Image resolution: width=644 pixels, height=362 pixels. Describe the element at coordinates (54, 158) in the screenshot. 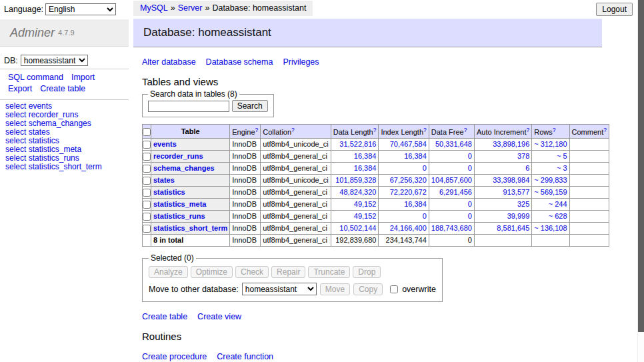

I see `sidebar-table-statistics-runs: statistics_runs` at that location.